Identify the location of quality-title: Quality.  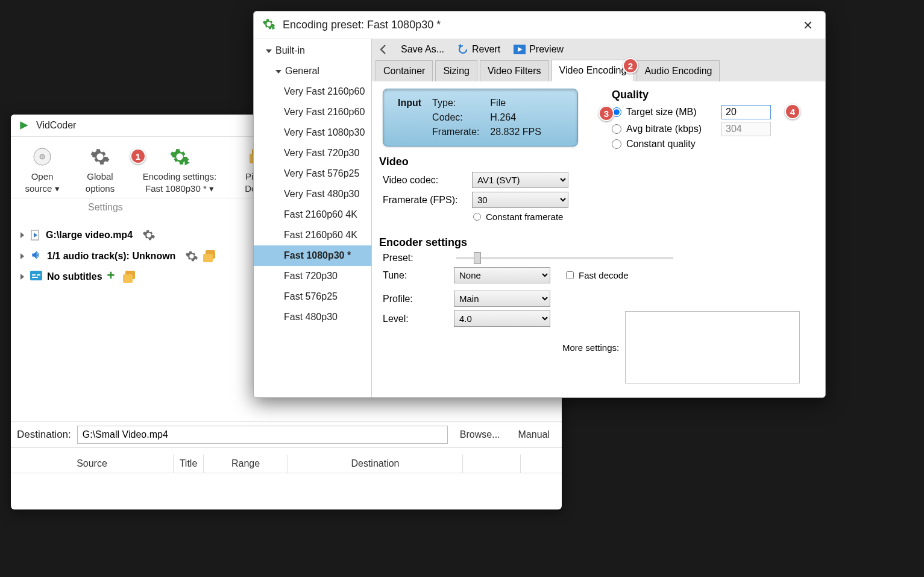
(714, 95).